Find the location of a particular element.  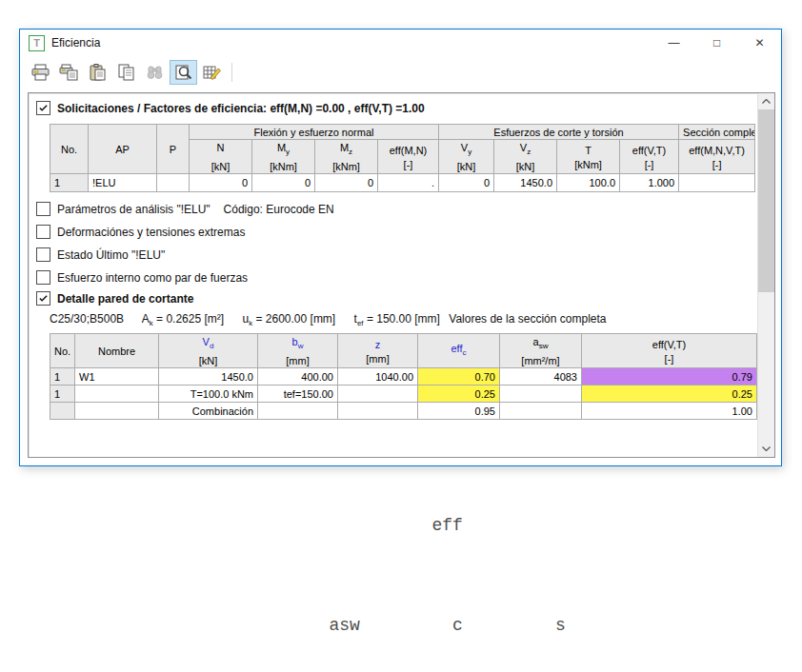

close-button: ✕ is located at coordinates (760, 43).